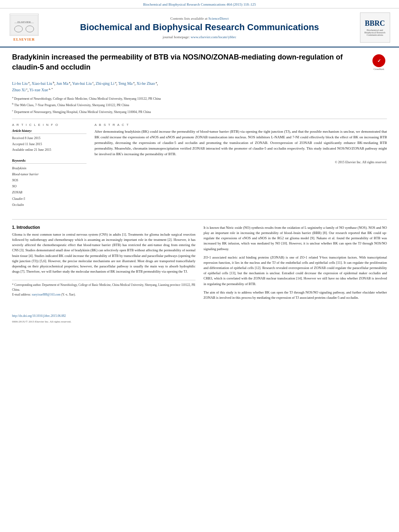  I want to click on crossmark-label: CrossMark, so click(379, 69).